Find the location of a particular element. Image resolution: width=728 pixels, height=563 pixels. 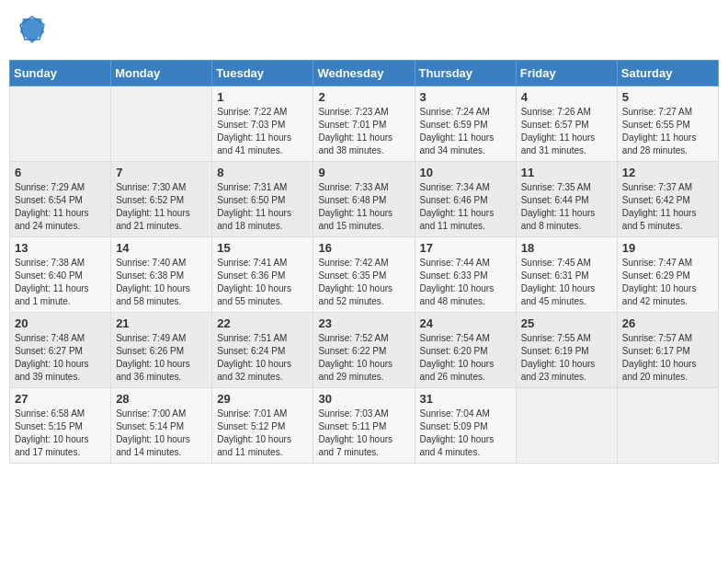

day-info: Sunrise: 7:44 AM Sunset: 6:33 PM Dayligh… is located at coordinates (465, 282).